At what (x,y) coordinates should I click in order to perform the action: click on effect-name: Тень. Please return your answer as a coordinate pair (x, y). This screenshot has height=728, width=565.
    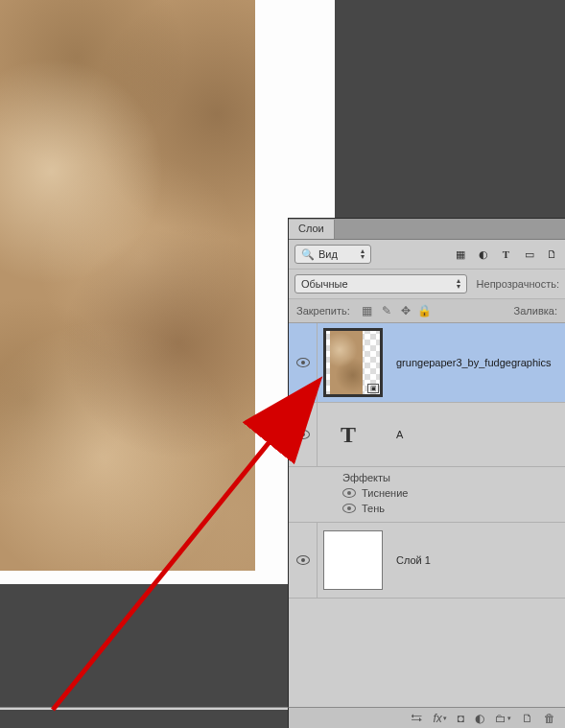
    Looking at the image, I should click on (373, 508).